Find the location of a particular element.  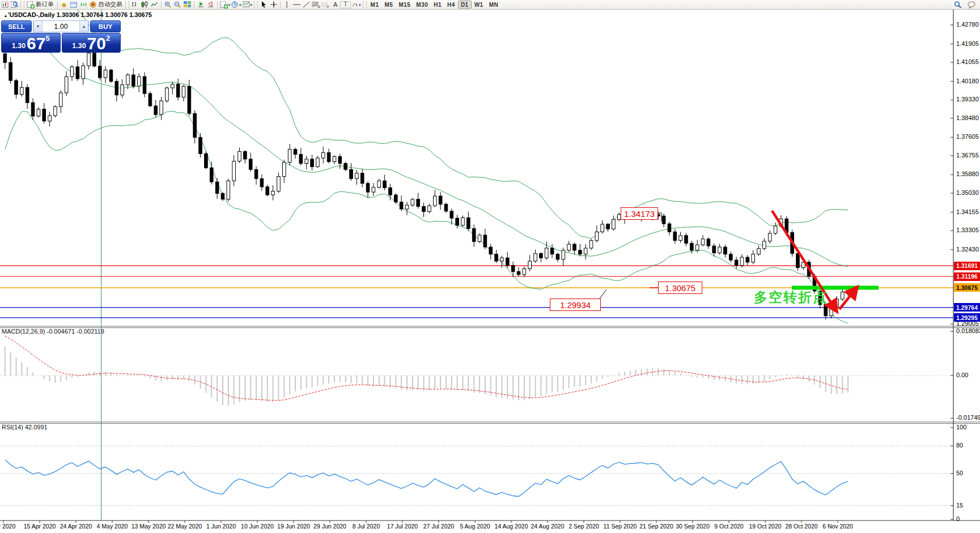

price-label-1.34173: 1.34173 is located at coordinates (639, 214).